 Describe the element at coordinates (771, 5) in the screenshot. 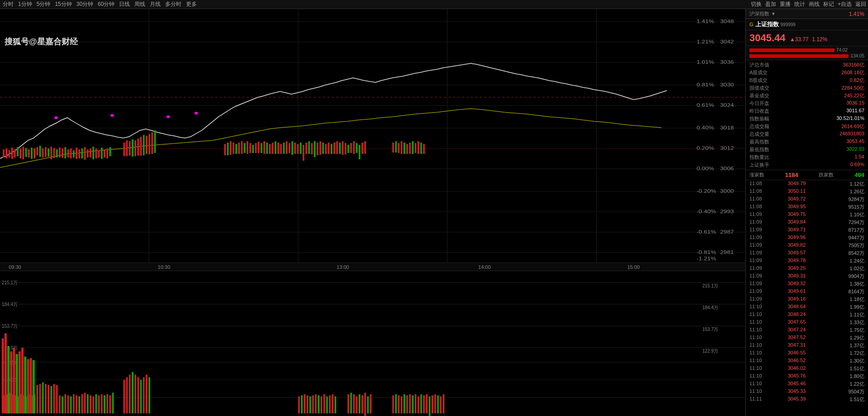

I see `action-盈加: 盈加` at that location.